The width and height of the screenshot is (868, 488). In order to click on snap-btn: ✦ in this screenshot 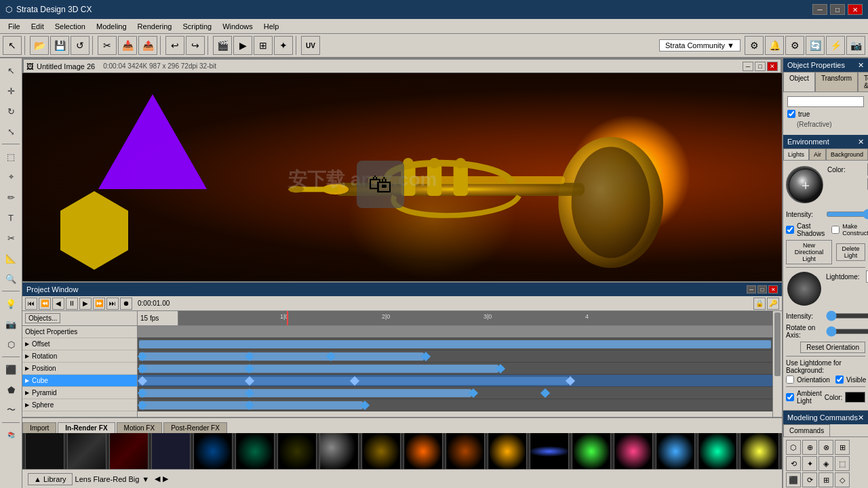, I will do `click(283, 45)`.